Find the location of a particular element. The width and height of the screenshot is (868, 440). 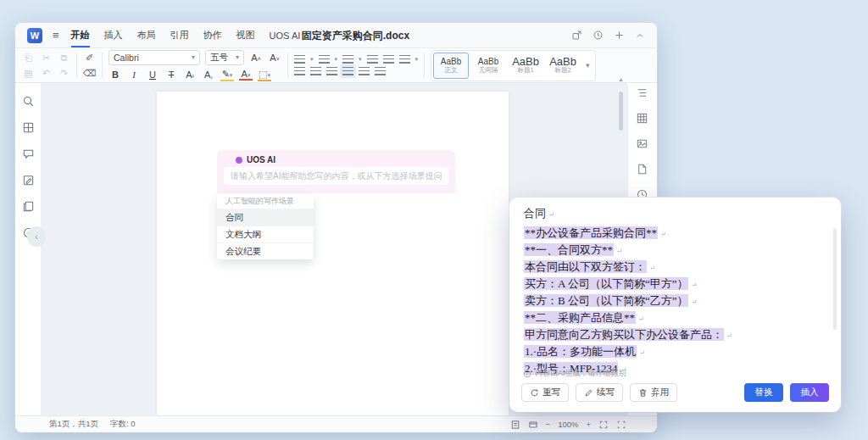

share-icon is located at coordinates (576, 36).